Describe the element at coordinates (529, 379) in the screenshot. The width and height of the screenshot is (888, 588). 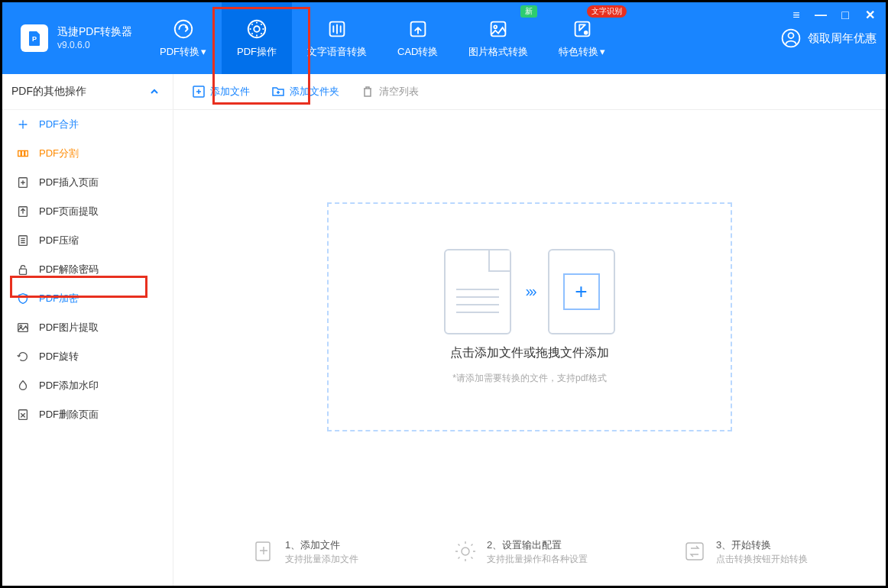
I see `dropzone-subtitle: *请添加需要转换的文件，支持pdf格式` at that location.